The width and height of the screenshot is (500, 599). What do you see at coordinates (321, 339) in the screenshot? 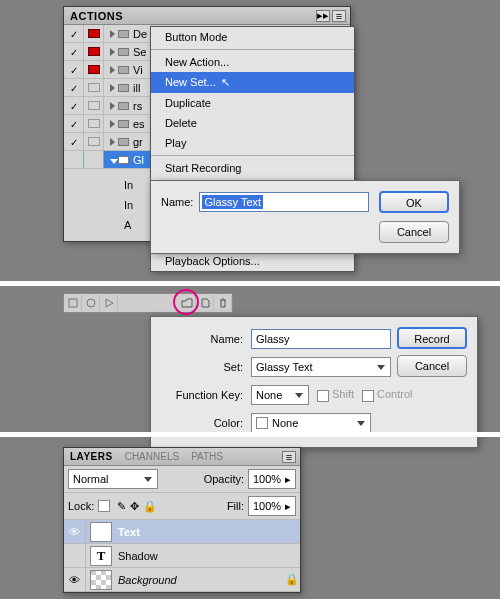
I see `na-name-input` at bounding box center [321, 339].